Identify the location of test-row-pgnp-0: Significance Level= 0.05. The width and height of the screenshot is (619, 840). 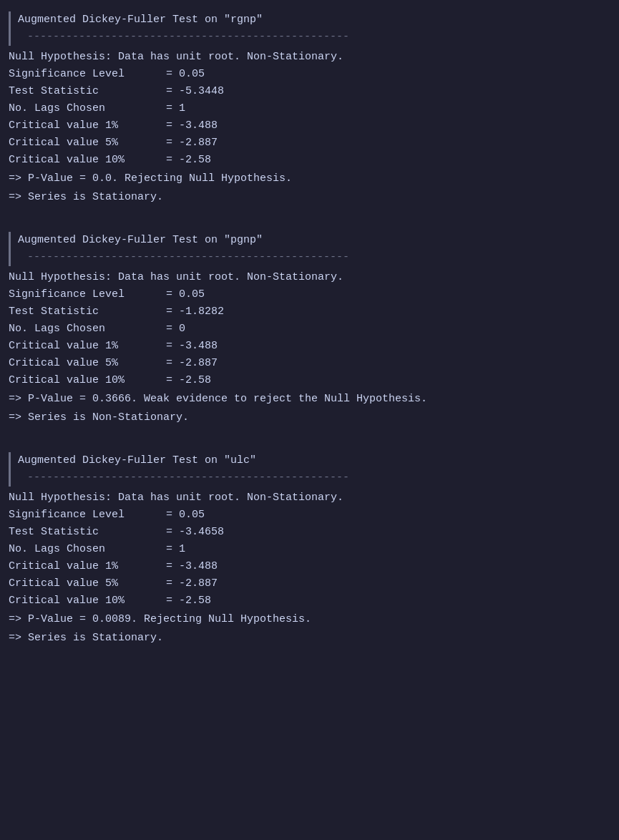
(309, 295).